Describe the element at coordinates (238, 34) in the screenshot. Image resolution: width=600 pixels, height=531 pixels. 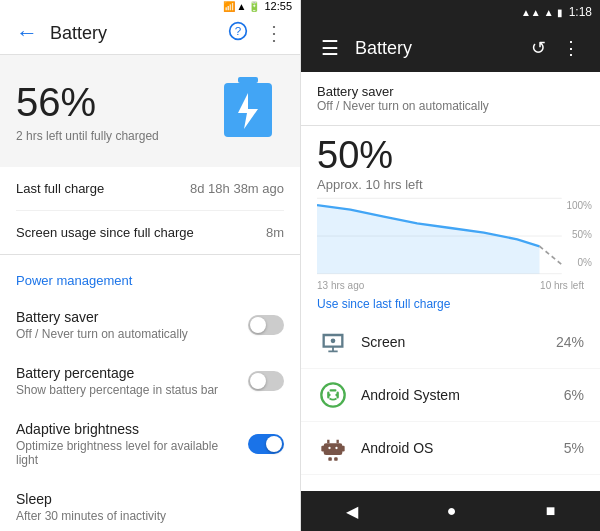
I see `help-button: ?` at that location.